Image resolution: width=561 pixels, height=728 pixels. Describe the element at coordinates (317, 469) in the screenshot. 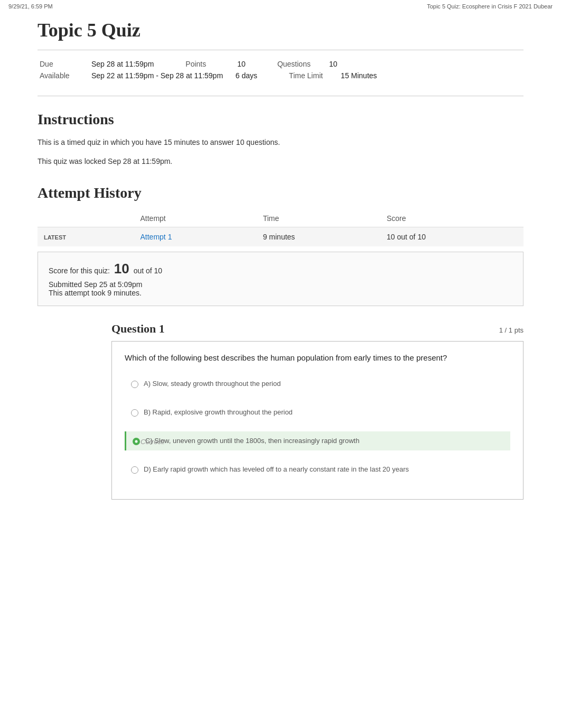

I see `answer-option-d: D) Early rapid growth which has leveled …` at that location.